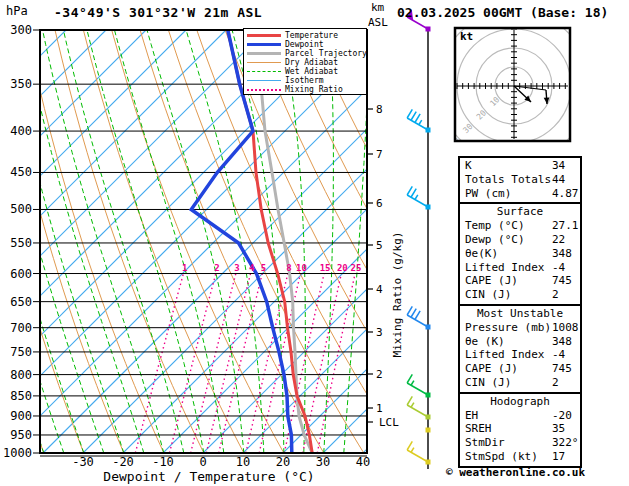  I want to click on station-title: -34°49'S 301°32'W 21m ASL, so click(158, 12).